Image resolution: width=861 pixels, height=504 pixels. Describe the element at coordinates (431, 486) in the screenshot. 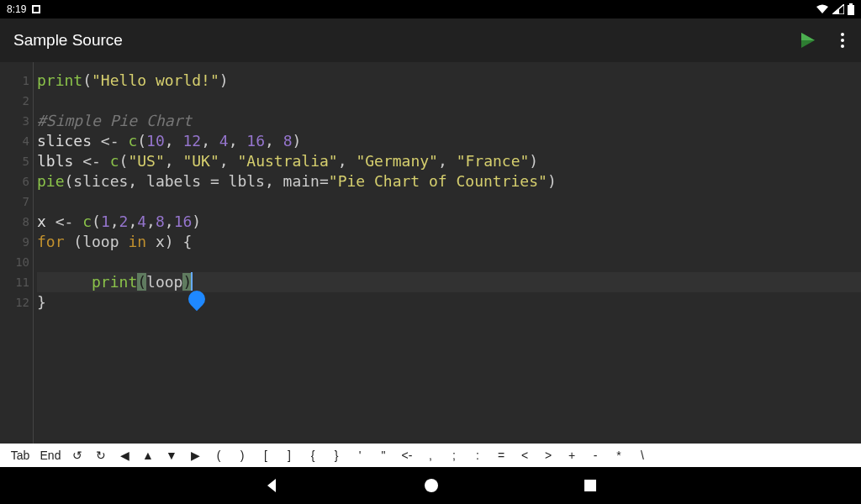

I see `nav-home-button` at that location.